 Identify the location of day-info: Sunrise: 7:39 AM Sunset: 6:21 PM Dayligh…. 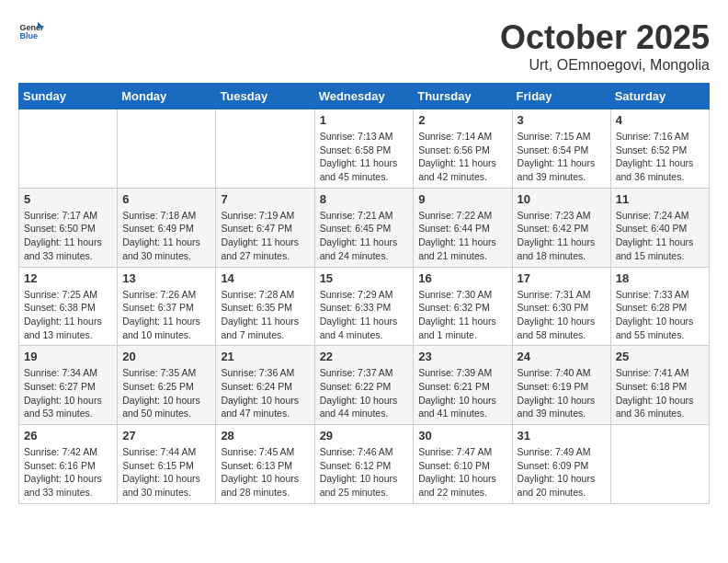
(462, 394).